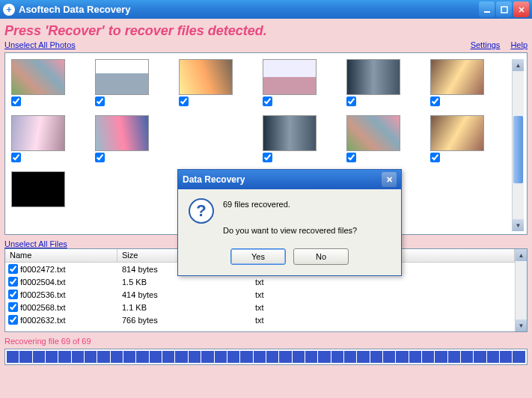 Image resolution: width=532 pixels, height=398 pixels. I want to click on file-size: 766 bytes, so click(184, 320).